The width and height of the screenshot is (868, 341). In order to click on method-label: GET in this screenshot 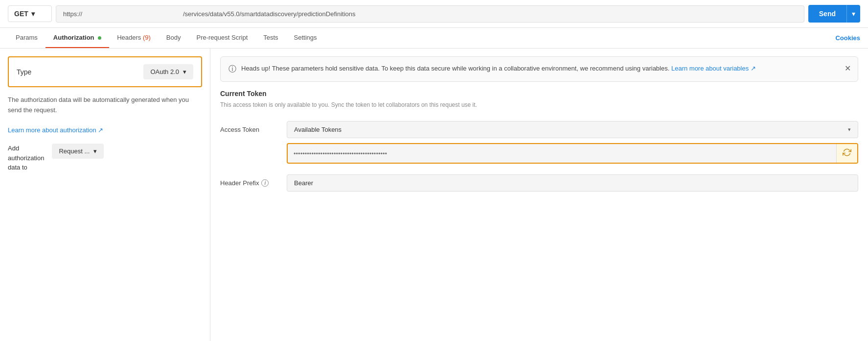, I will do `click(22, 14)`.